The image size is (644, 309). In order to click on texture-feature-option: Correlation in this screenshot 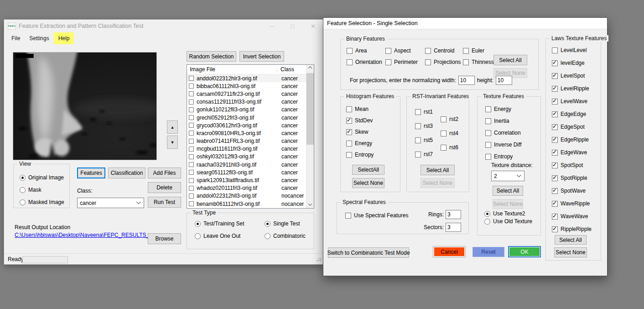, I will do `click(504, 133)`.